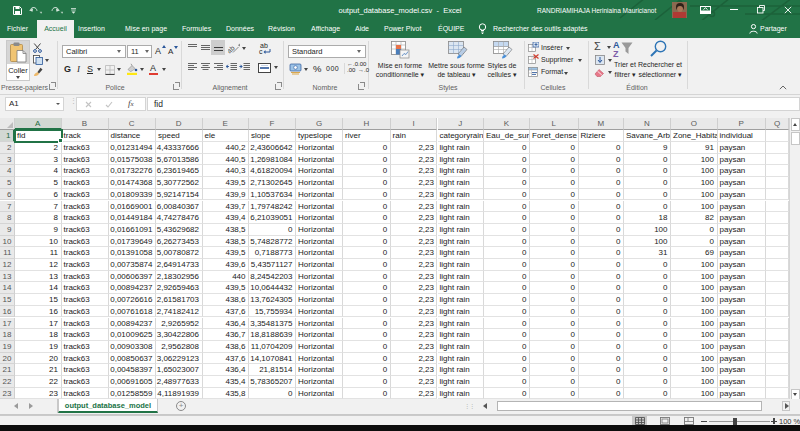  I want to click on svg-text: ab, so click(232, 49).